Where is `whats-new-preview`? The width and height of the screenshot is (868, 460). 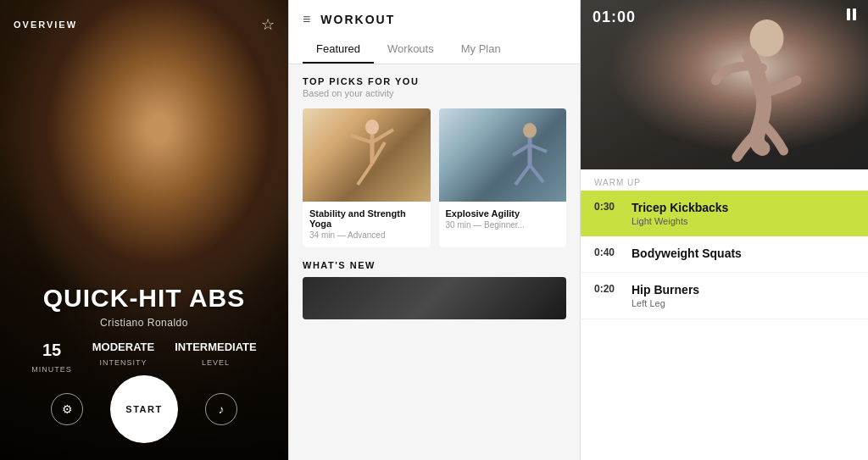
whats-new-preview is located at coordinates (434, 298).